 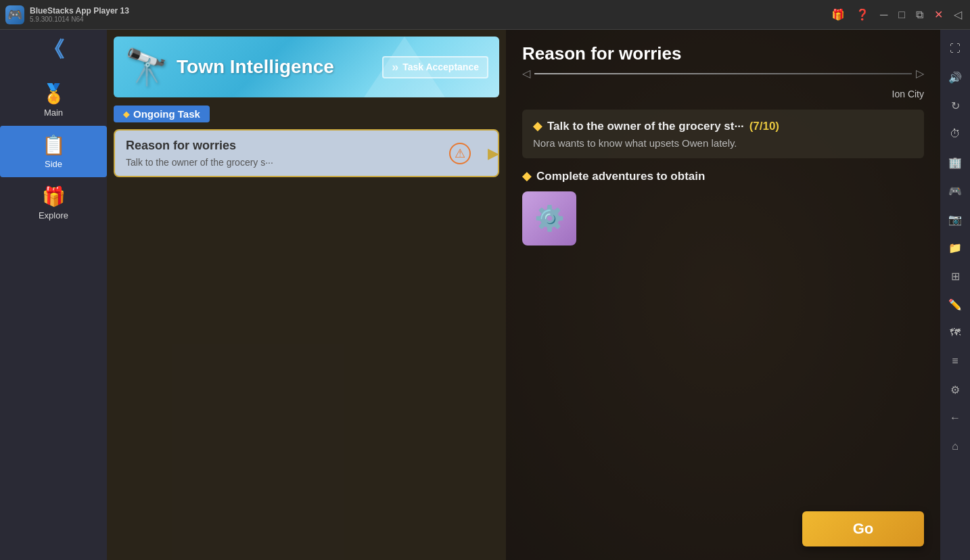 What do you see at coordinates (883, 15) in the screenshot?
I see `minimize-icon: ─` at bounding box center [883, 15].